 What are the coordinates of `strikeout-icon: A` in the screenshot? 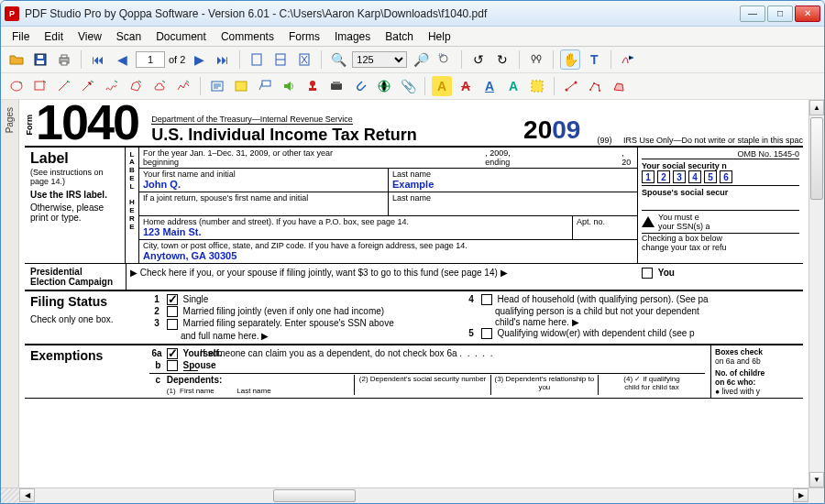 It's located at (466, 86).